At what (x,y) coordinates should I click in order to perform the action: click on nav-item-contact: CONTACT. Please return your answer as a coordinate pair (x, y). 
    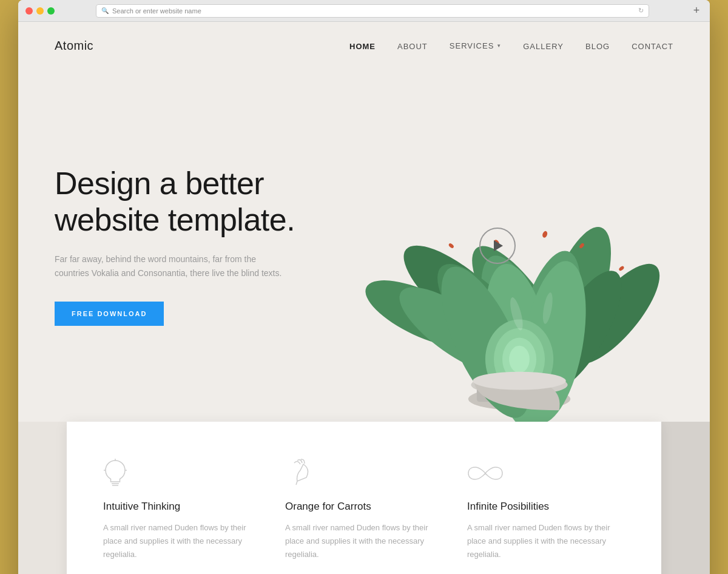
    Looking at the image, I should click on (653, 46).